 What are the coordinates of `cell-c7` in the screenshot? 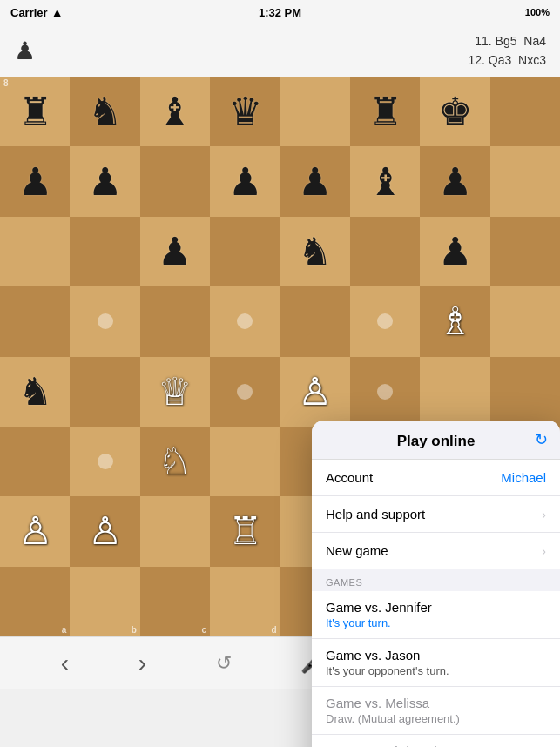 It's located at (175, 181).